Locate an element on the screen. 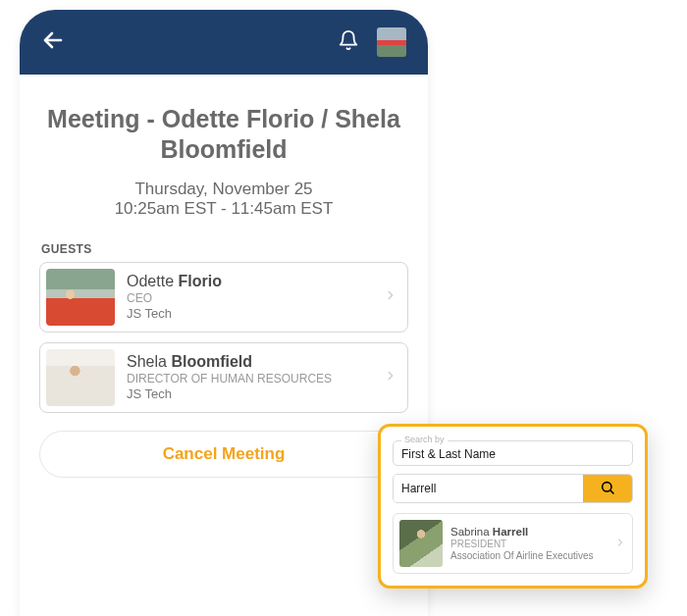 Image resolution: width=687 pixels, height=616 pixels. cancel-meeting-button: Cancel Meeting is located at coordinates (224, 454).